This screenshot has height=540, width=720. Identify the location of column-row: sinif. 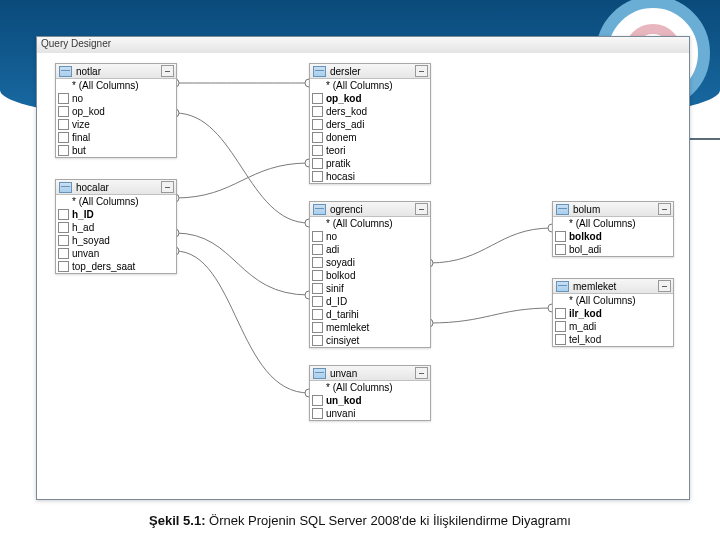
(370, 288).